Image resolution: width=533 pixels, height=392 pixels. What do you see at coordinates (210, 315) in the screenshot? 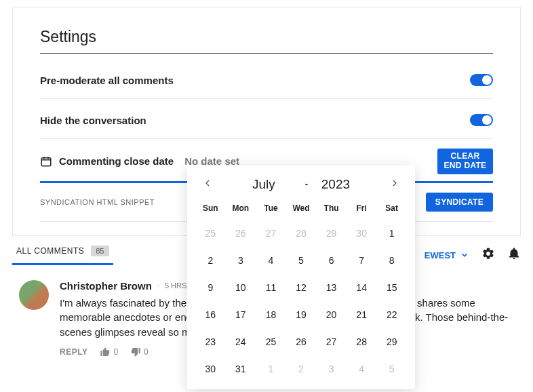
I see `day-cell: 16` at bounding box center [210, 315].